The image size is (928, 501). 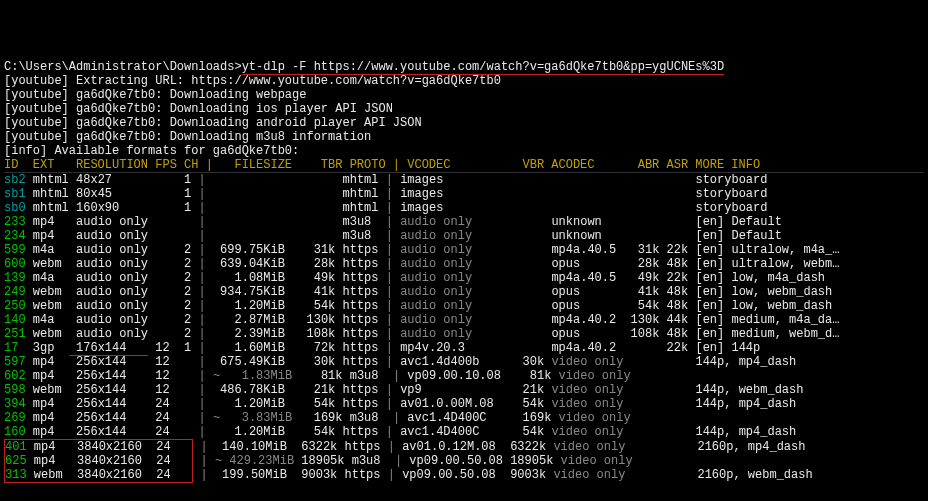 What do you see at coordinates (159, 348) in the screenshot?
I see `col-fps: 12` at bounding box center [159, 348].